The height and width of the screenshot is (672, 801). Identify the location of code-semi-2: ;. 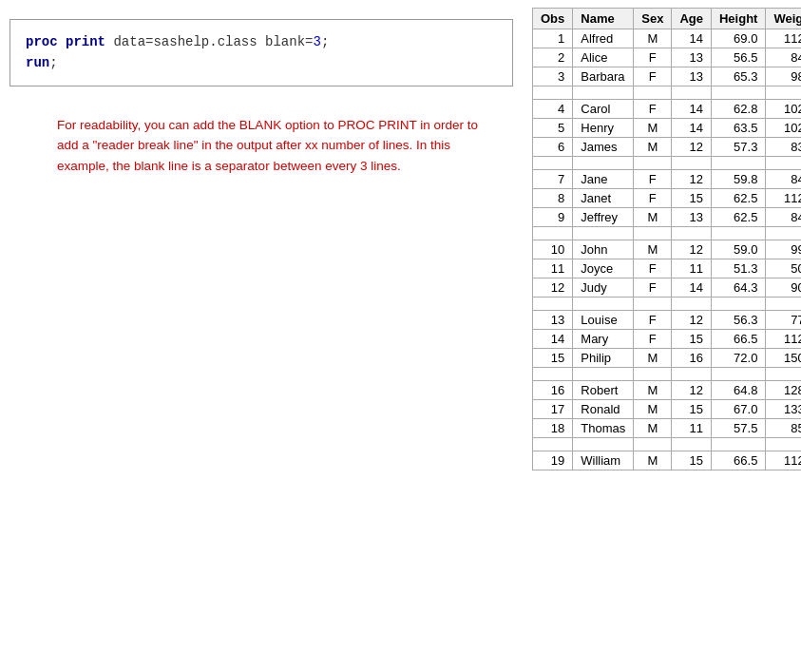
(53, 63).